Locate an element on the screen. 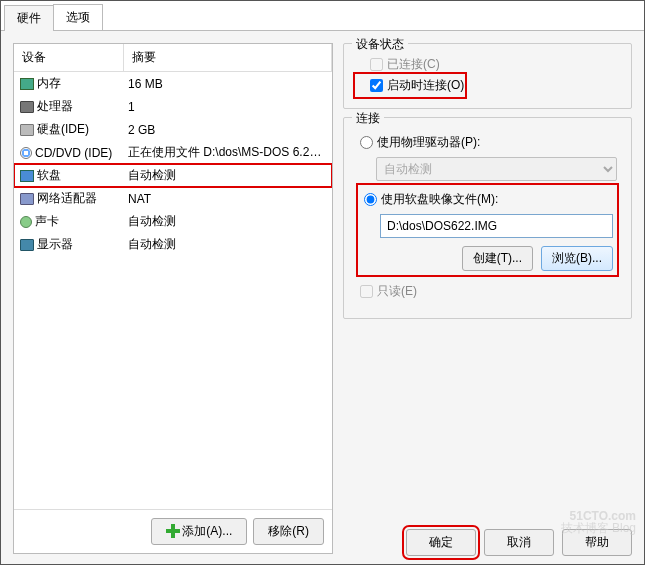 This screenshot has height=567, width=647. plus-icon is located at coordinates (173, 531).